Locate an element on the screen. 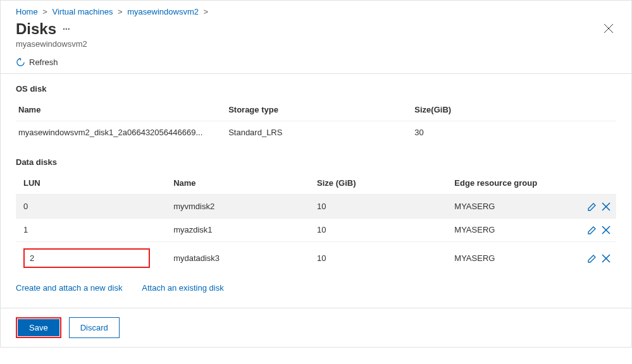 The height and width of the screenshot is (364, 632). close-icon is located at coordinates (609, 29).